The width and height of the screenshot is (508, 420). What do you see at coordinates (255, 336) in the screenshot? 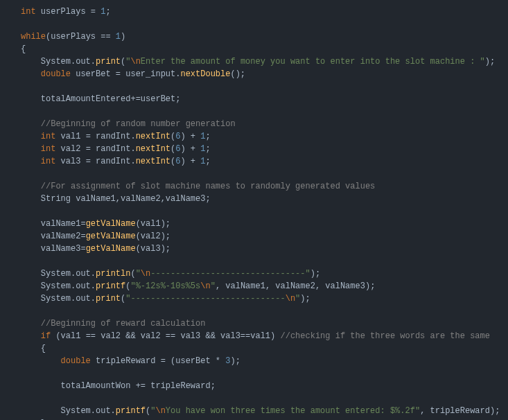
I see `code-line: if (val1 == val2 && val2 == val3 && val3…` at bounding box center [255, 336].